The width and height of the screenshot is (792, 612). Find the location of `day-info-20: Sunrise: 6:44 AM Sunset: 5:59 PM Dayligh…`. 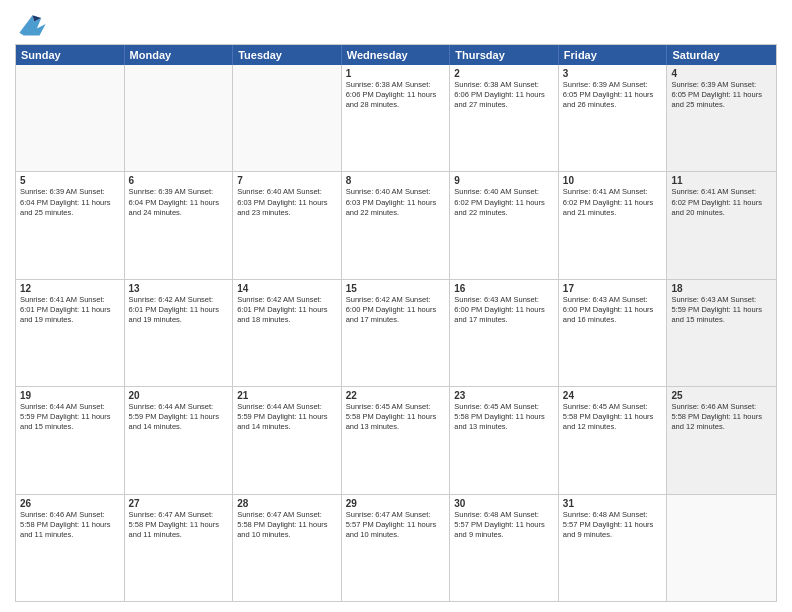

day-info-20: Sunrise: 6:44 AM Sunset: 5:59 PM Dayligh… is located at coordinates (179, 417).